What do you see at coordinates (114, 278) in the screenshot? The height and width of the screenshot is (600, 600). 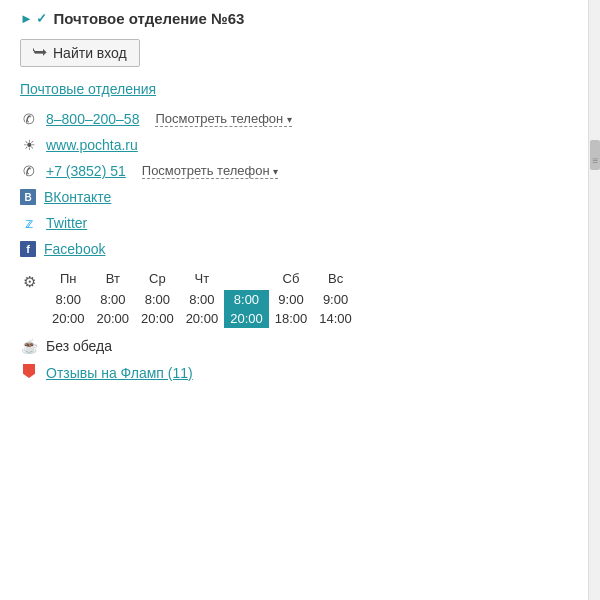 I see `schedule-day-вт: Вт` at bounding box center [114, 278].